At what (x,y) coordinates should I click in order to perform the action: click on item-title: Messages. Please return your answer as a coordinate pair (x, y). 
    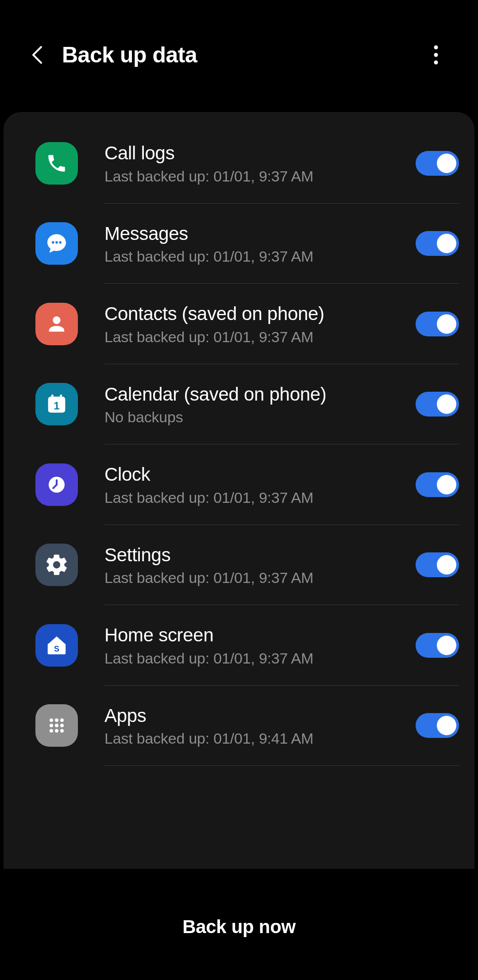
    Looking at the image, I should click on (256, 234).